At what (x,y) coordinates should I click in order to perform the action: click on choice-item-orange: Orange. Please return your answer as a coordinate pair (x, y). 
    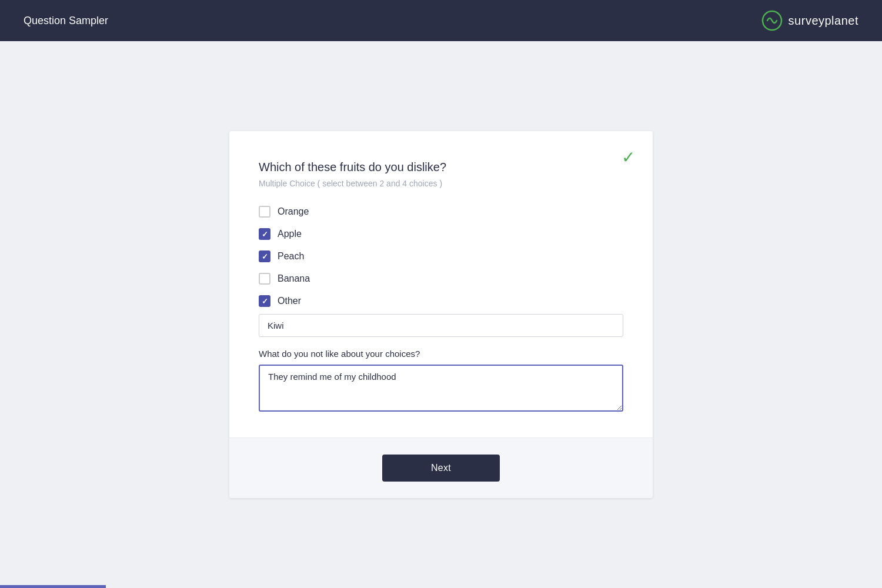
    Looking at the image, I should click on (441, 212).